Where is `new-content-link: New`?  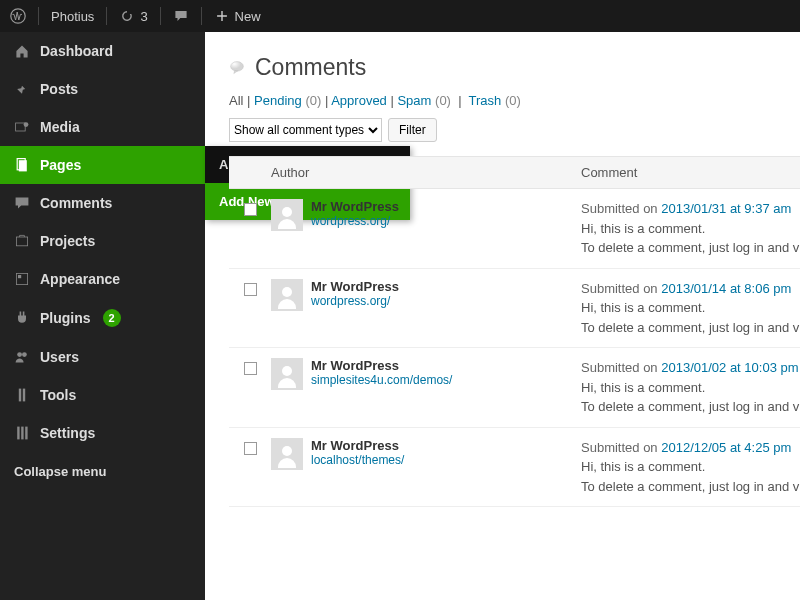
new-content-link: New is located at coordinates (238, 16).